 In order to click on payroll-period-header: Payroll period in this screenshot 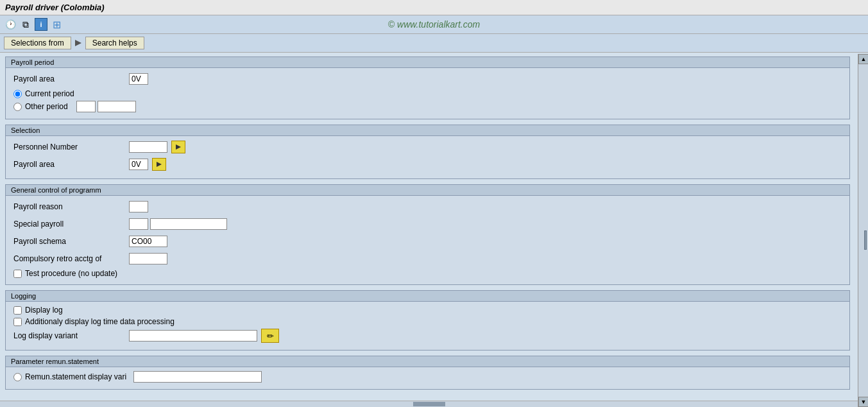, I will do `click(427, 63)`.